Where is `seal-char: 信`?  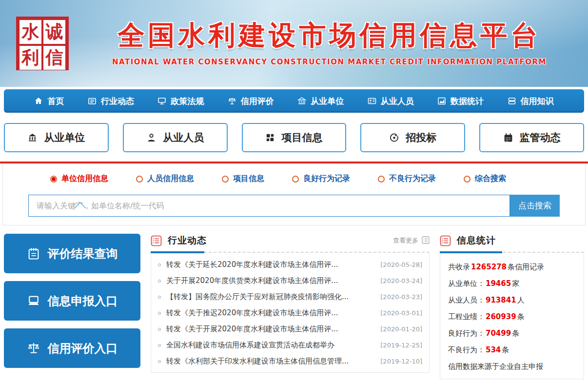 seal-char: 信 is located at coordinates (55, 58).